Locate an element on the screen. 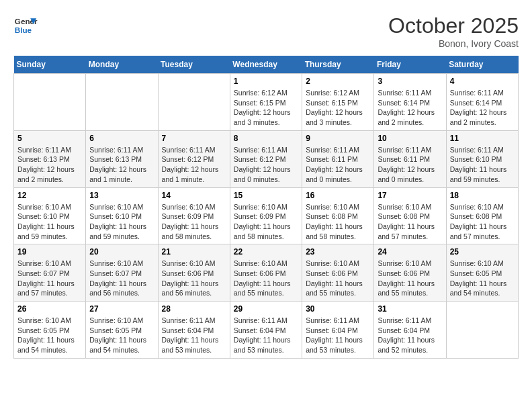 The height and width of the screenshot is (411, 532). day-info: Sunrise: 6:10 AM Sunset: 6:09 PM Dayligh… is located at coordinates (266, 222).